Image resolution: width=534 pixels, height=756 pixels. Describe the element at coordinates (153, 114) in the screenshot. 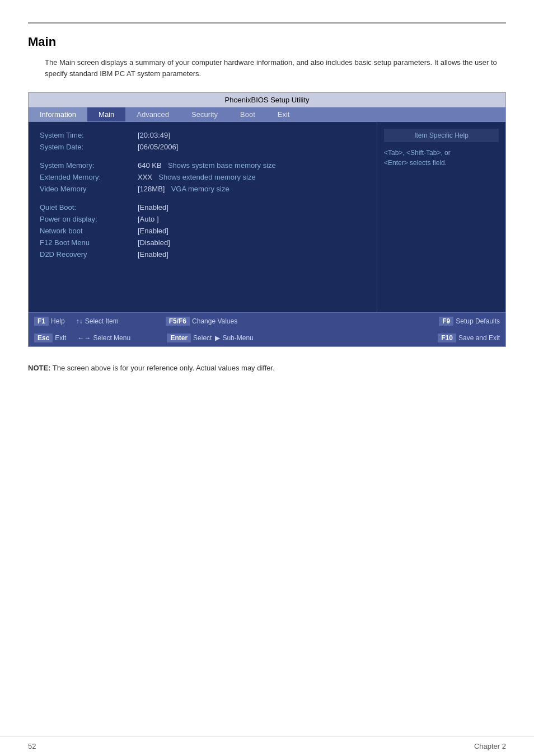

I see `nav-advanced: Advanced` at that location.